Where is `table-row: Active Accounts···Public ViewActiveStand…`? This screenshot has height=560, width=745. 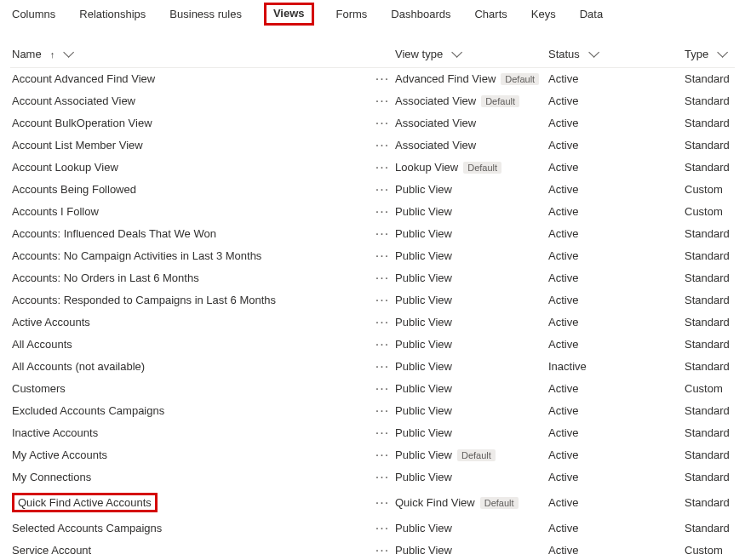 table-row: Active Accounts···Public ViewActiveStand… is located at coordinates (373, 323).